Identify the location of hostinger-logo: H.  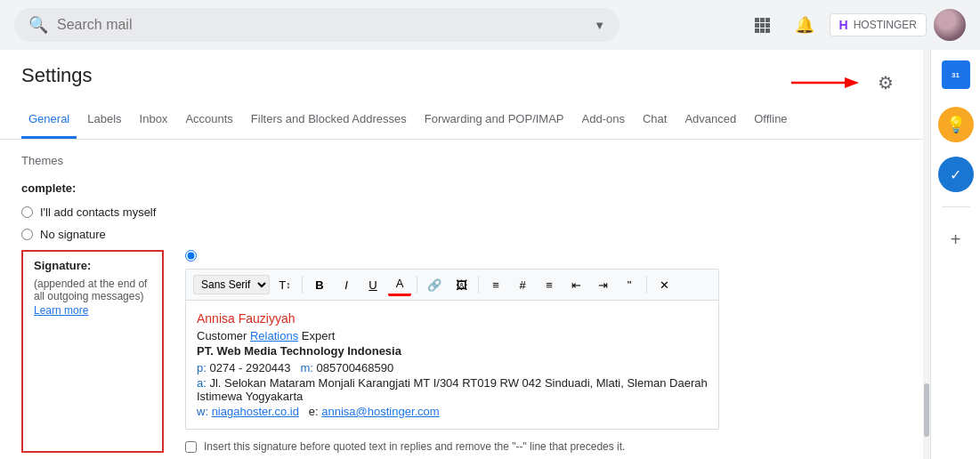
(844, 25).